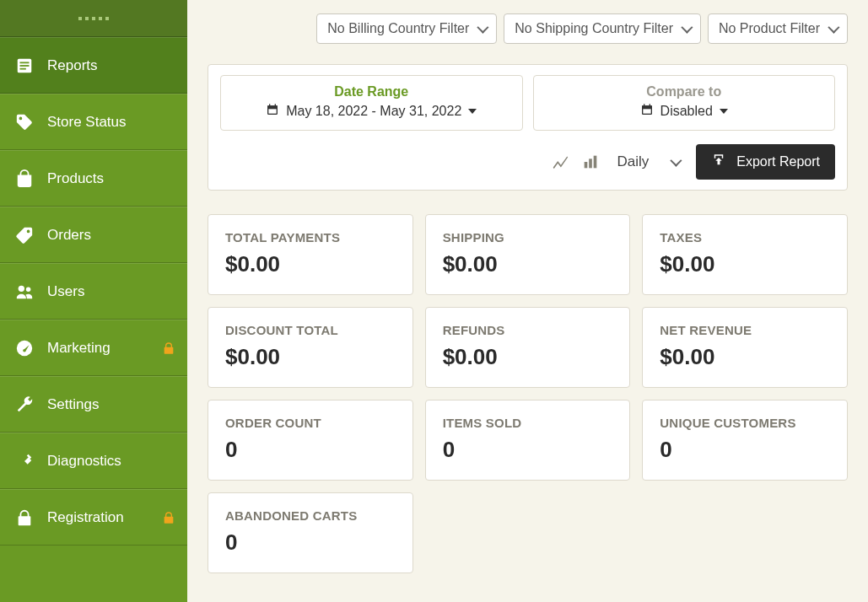 Image resolution: width=868 pixels, height=602 pixels. Describe the element at coordinates (310, 255) in the screenshot. I see `card-total-payments: TOTAL PAYMENTS $0.00` at that location.